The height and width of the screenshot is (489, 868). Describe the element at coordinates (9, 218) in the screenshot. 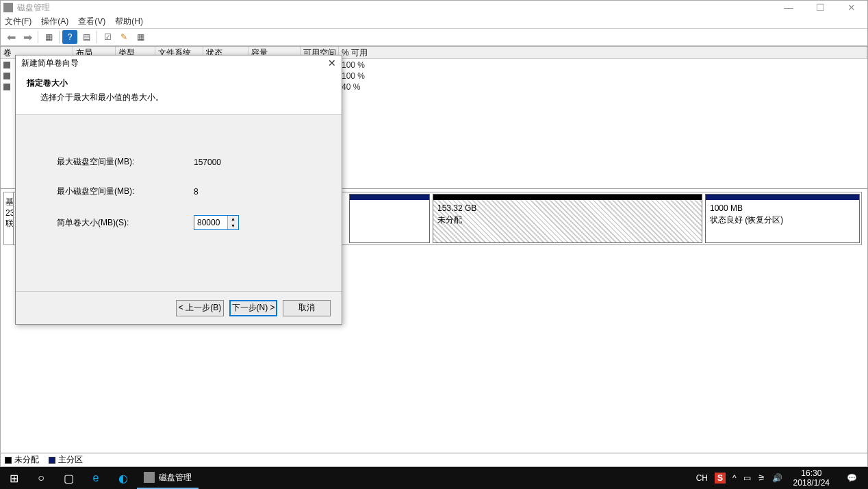

I see `disk-info: 基 23 联` at that location.